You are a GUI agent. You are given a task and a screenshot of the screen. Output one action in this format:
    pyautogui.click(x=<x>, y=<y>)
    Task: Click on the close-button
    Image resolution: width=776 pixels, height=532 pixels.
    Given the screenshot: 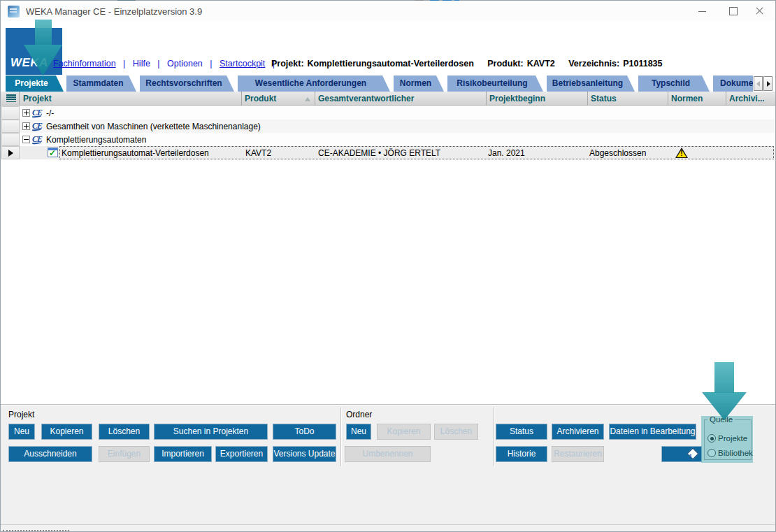 What is the action you would take?
    pyautogui.click(x=759, y=11)
    